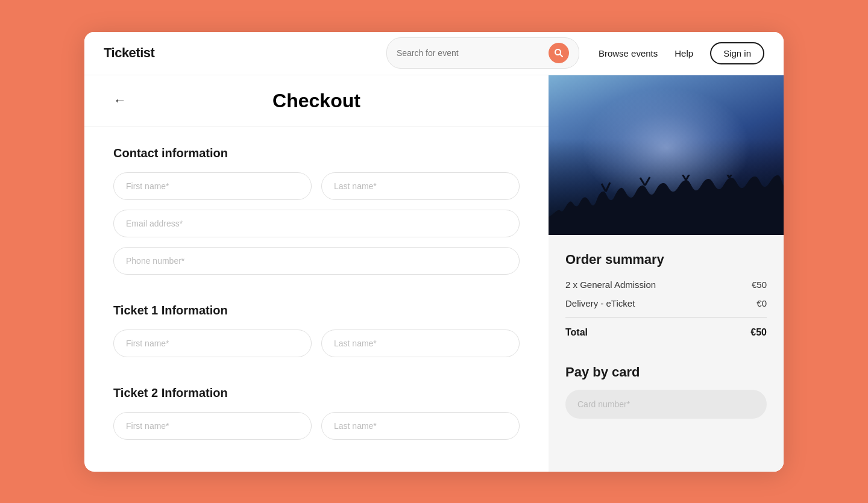  I want to click on contact-phone, so click(316, 261).